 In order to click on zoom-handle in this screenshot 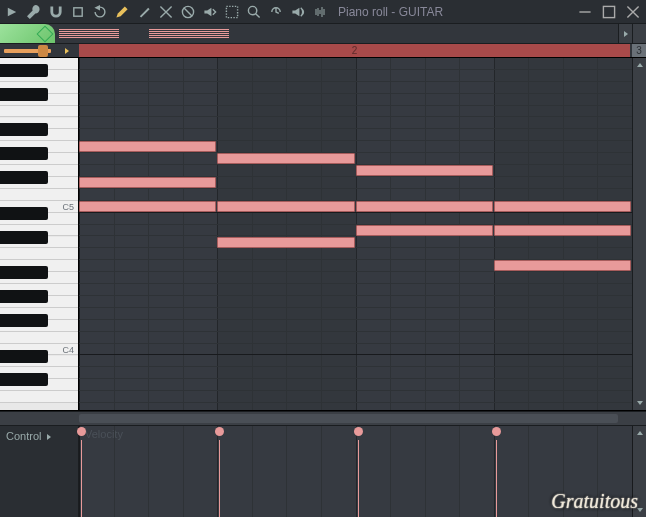, I will do `click(43, 51)`.